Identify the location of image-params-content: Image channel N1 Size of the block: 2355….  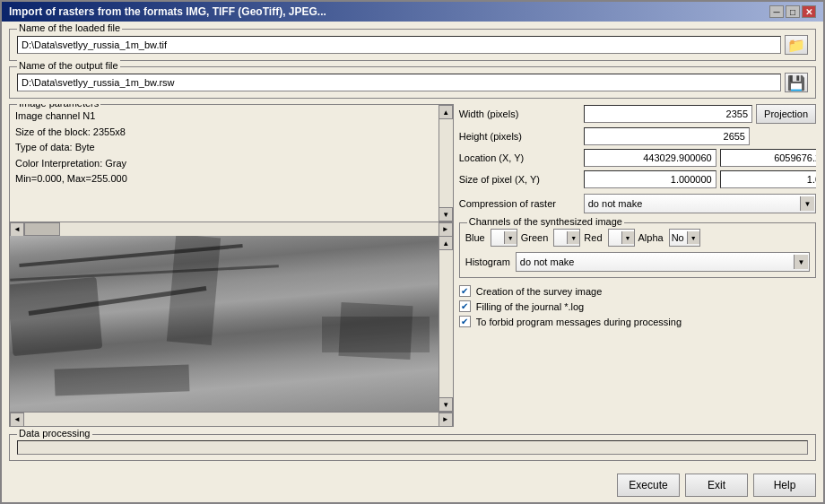
(224, 163).